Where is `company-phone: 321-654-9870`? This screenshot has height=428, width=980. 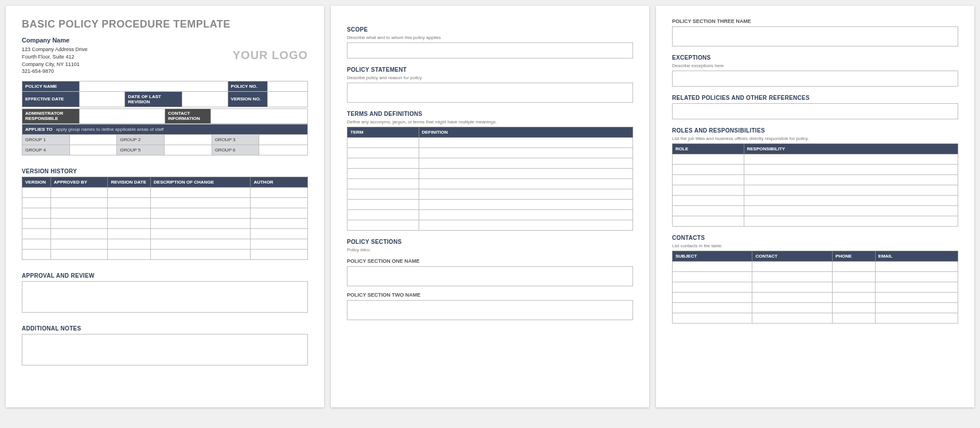 company-phone: 321-654-9870 is located at coordinates (55, 71).